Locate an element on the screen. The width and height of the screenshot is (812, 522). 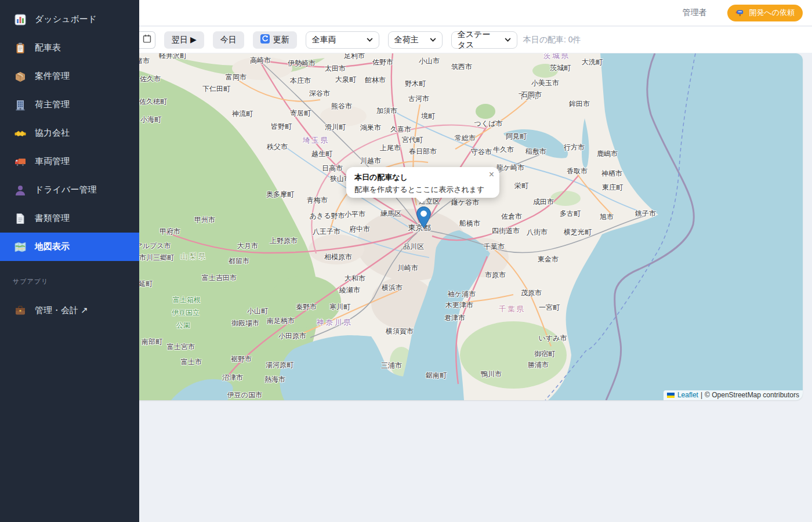
osm-attribution: © OpenStreetMap contributors is located at coordinates (752, 395).